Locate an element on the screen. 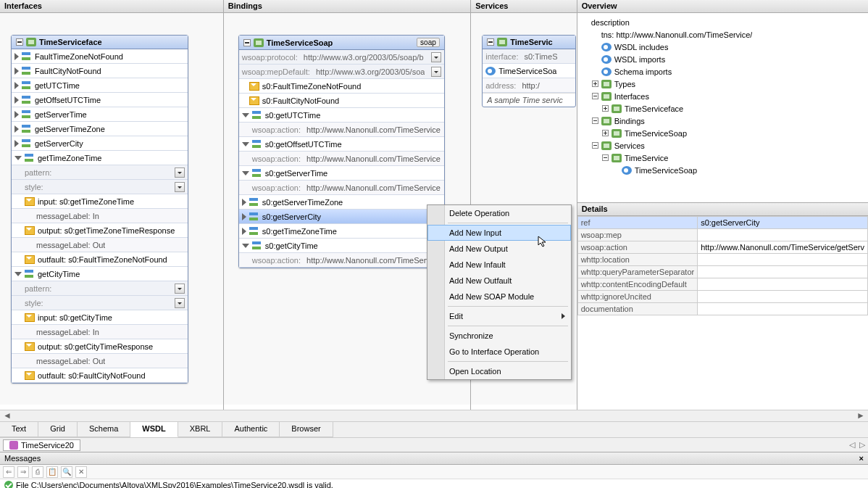  binding-operation-row: s0:FaultCityNotFound is located at coordinates (342, 101).